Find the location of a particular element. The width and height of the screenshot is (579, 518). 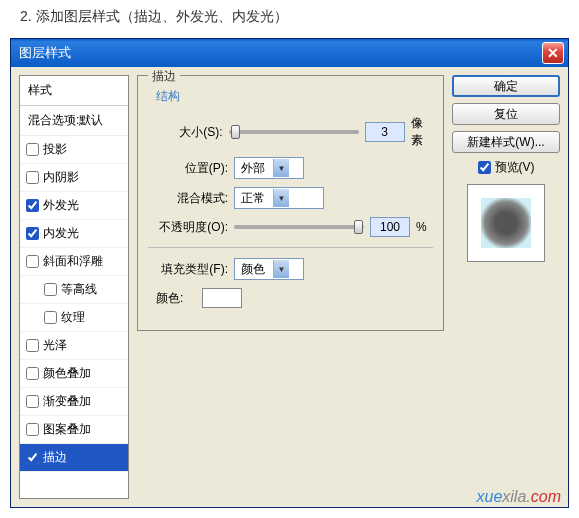

size-slider-thumb is located at coordinates (236, 132).